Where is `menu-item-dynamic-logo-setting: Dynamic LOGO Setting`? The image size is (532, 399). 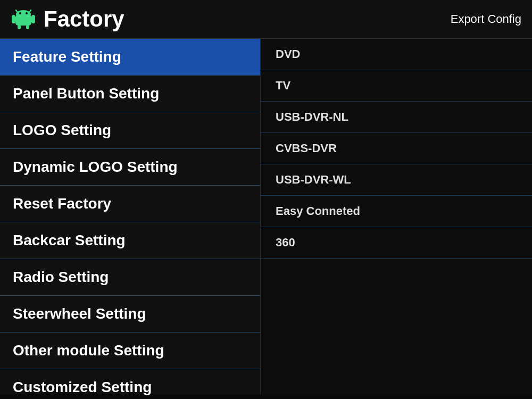
menu-item-dynamic-logo-setting: Dynamic LOGO Setting is located at coordinates (130, 167).